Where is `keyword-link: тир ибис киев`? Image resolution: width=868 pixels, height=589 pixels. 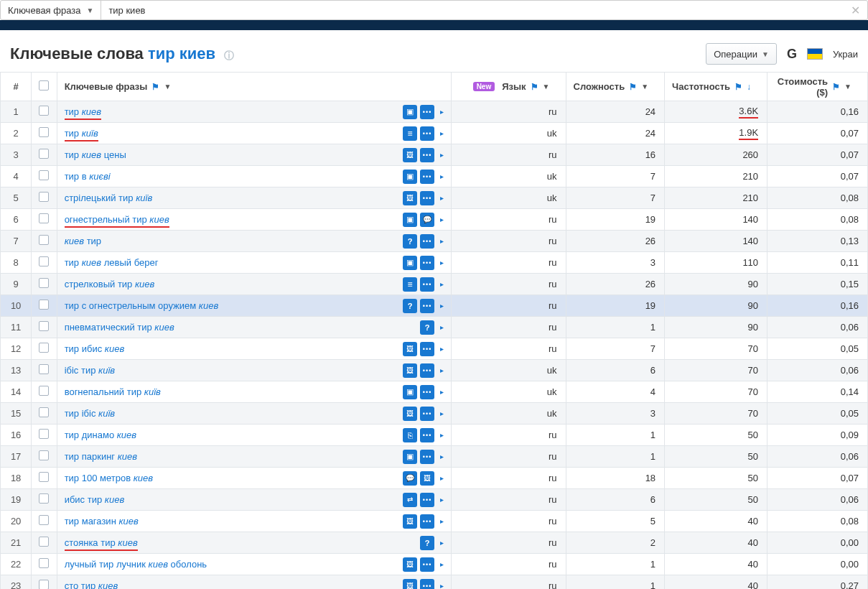
keyword-link: тир ибис киев is located at coordinates (95, 349).